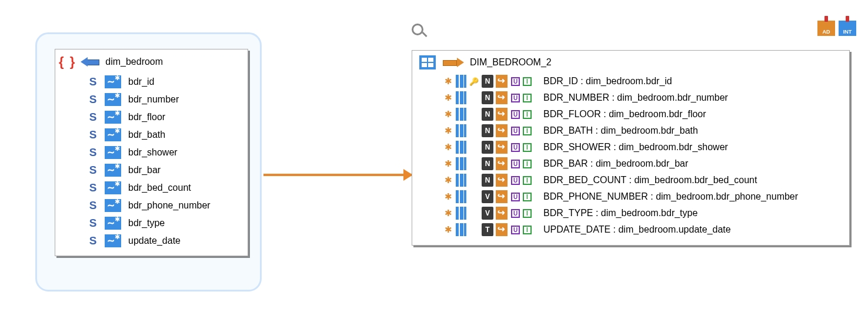  I want to click on target-column-label: BDR_SHOWER : dim_bedroom.bdr_shower, so click(636, 147).